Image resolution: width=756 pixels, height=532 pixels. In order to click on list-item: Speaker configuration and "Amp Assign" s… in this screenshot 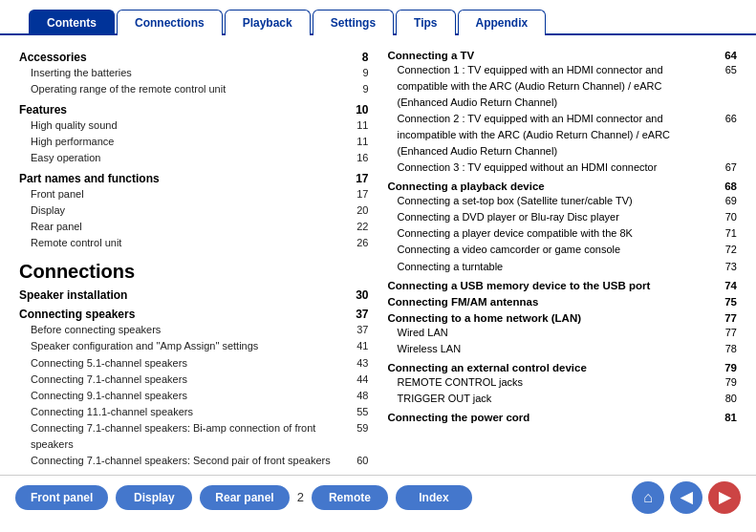, I will do `click(194, 346)`.